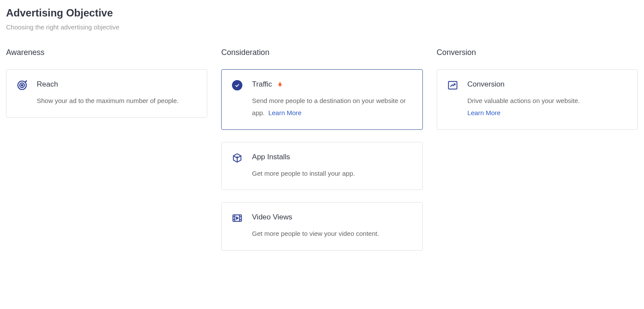  Describe the element at coordinates (106, 93) in the screenshot. I see `card-reach: Reach Show your ad to the maximum number…` at that location.